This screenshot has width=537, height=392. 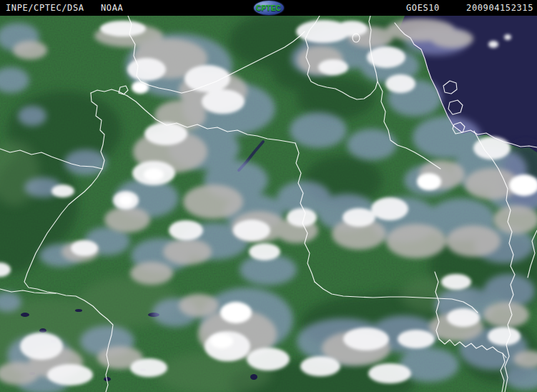 What do you see at coordinates (45, 8) in the screenshot?
I see `agency-label: INPE/CPTEC/DSA` at bounding box center [45, 8].